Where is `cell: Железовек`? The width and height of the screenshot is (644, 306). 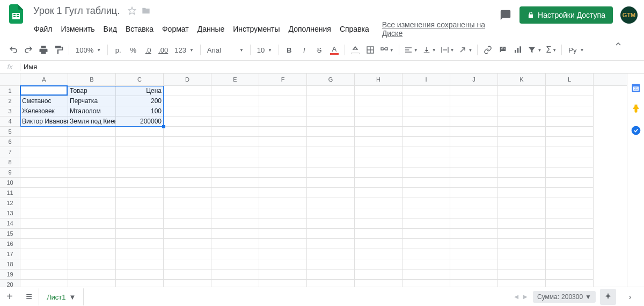 cell: Железовек is located at coordinates (44, 112).